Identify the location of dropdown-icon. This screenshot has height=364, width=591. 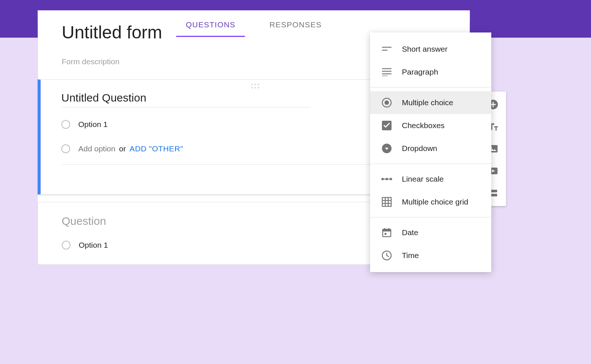
(387, 148).